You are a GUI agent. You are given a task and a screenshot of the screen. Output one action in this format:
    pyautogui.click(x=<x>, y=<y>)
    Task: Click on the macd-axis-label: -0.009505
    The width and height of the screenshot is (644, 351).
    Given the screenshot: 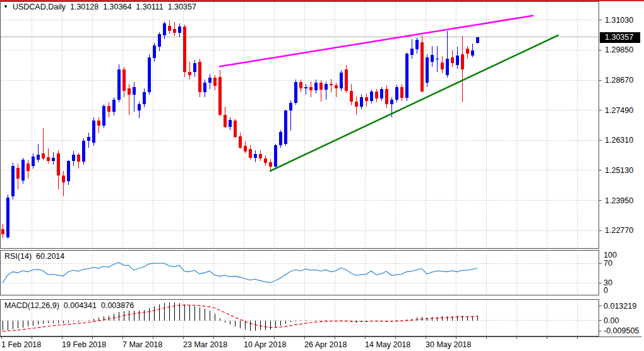 What is the action you would take?
    pyautogui.click(x=621, y=331)
    